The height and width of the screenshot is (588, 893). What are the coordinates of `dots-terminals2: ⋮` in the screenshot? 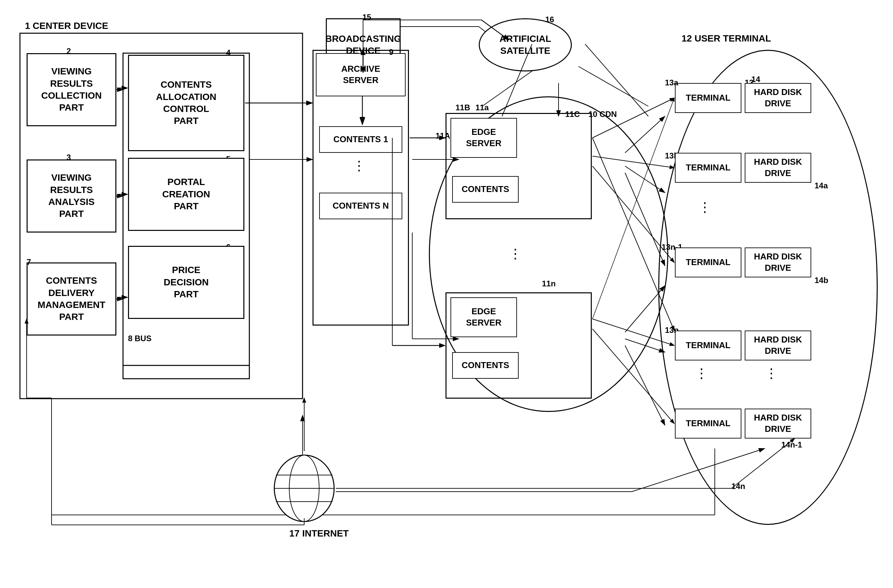 It's located at (702, 373).